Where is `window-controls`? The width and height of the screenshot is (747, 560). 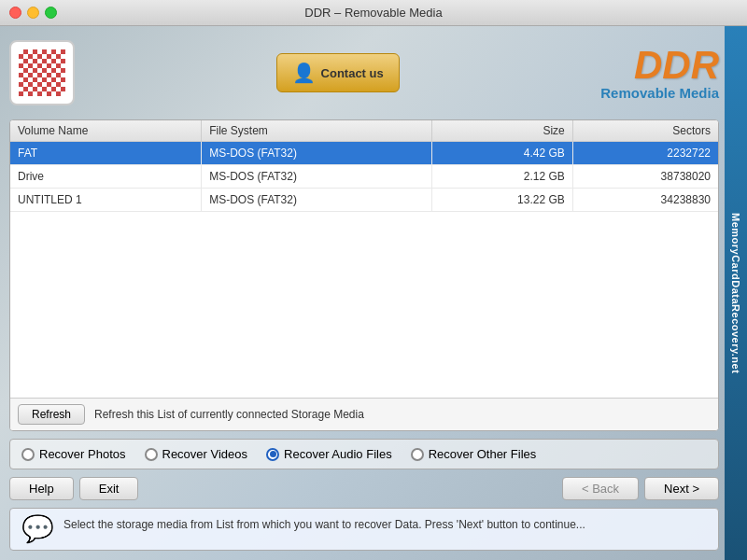 window-controls is located at coordinates (34, 13).